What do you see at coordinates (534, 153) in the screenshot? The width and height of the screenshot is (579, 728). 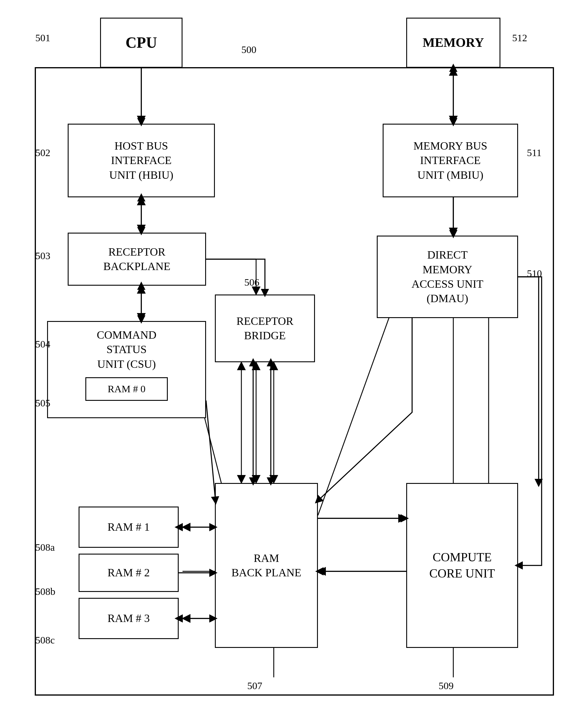 I see `label-511: 511` at bounding box center [534, 153].